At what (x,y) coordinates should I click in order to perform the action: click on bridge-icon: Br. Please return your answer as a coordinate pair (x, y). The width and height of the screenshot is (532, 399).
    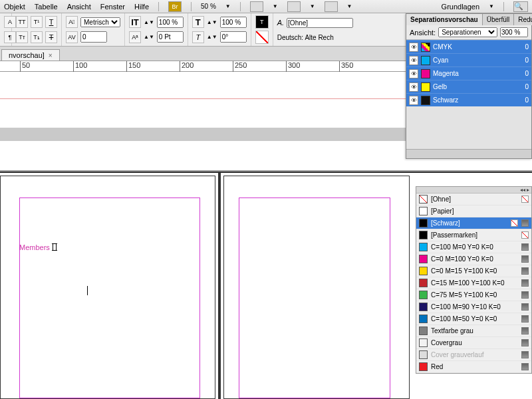
    Looking at the image, I should click on (175, 7).